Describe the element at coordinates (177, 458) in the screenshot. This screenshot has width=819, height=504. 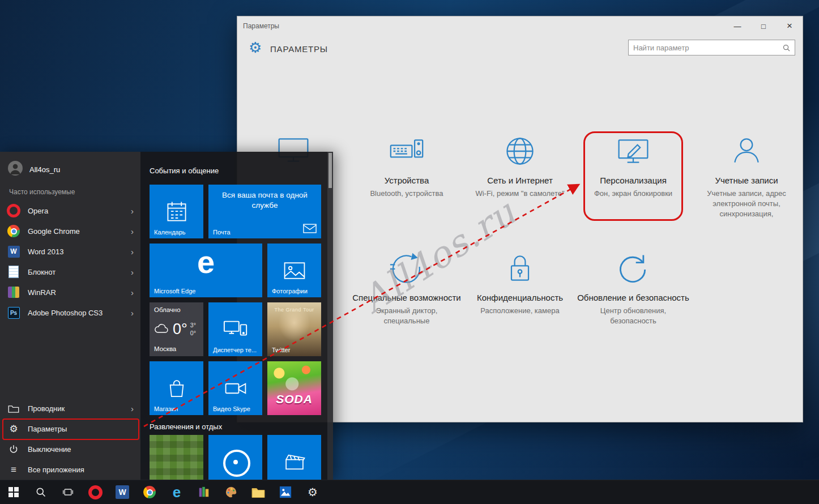
I see `tile-minecraft` at that location.